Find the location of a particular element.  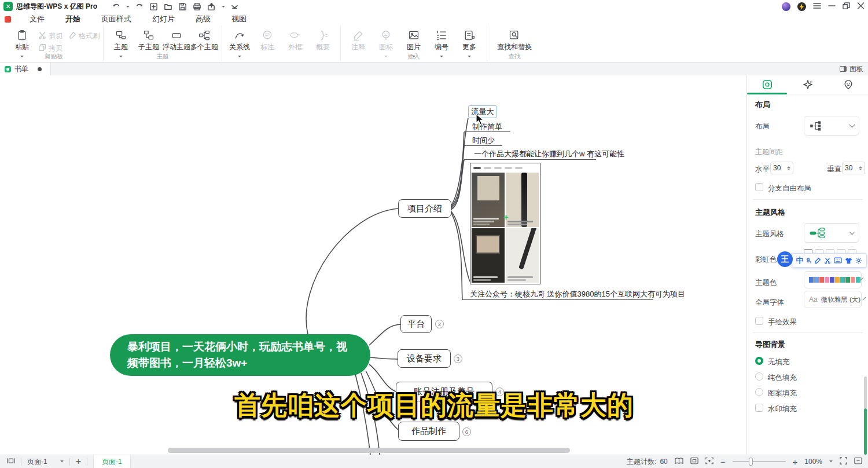

summary-button: 概要 is located at coordinates (323, 39).